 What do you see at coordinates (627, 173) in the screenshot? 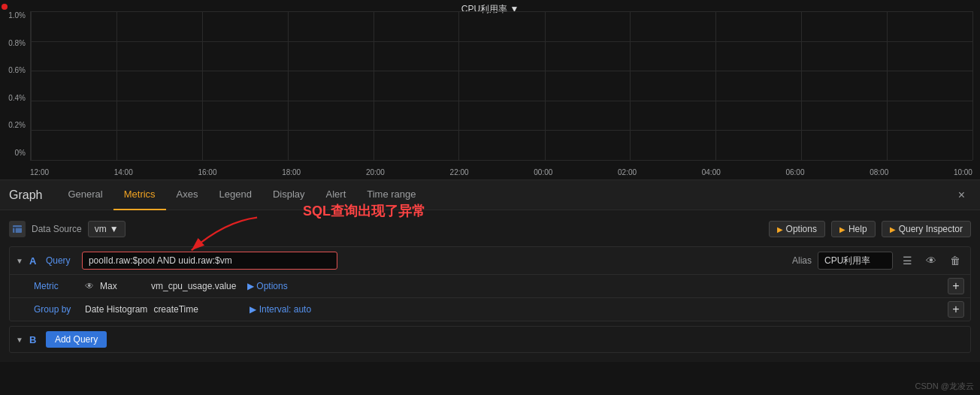
I see `x-label-8: 02:00` at bounding box center [627, 173].